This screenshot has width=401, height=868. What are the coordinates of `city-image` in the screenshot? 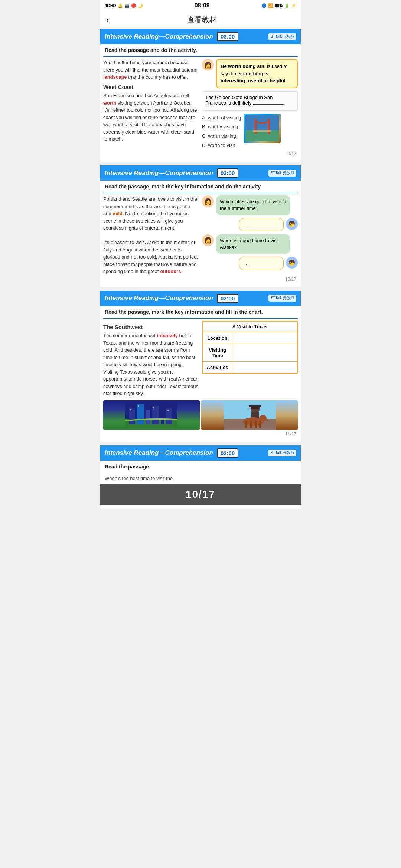 It's located at (151, 415).